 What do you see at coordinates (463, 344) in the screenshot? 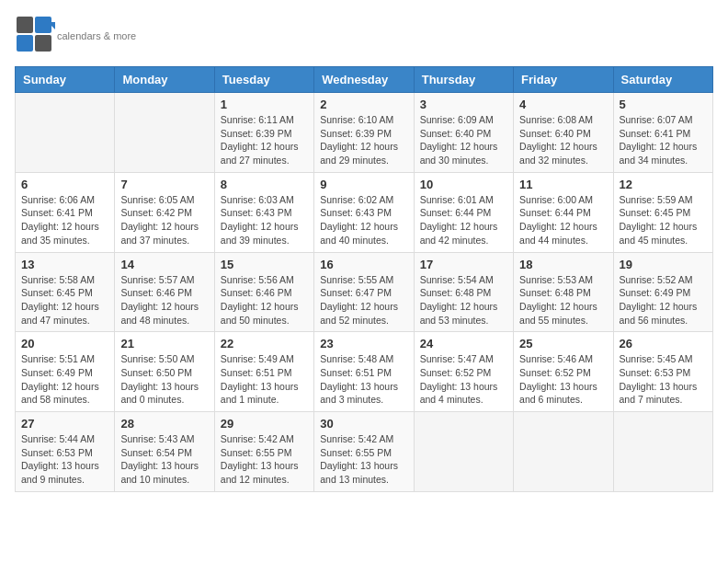
I see `day-number: 24` at bounding box center [463, 344].